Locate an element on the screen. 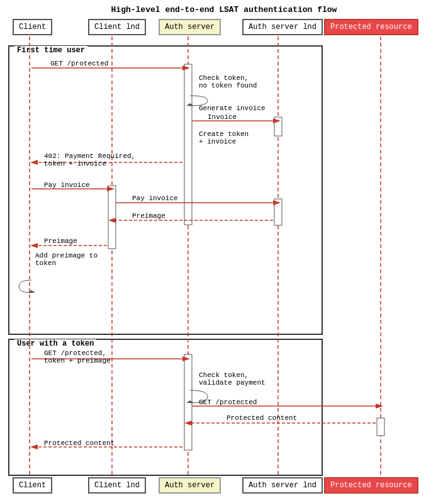 This screenshot has height=503, width=448. msg-preimage-1: Preimage is located at coordinates (148, 216).